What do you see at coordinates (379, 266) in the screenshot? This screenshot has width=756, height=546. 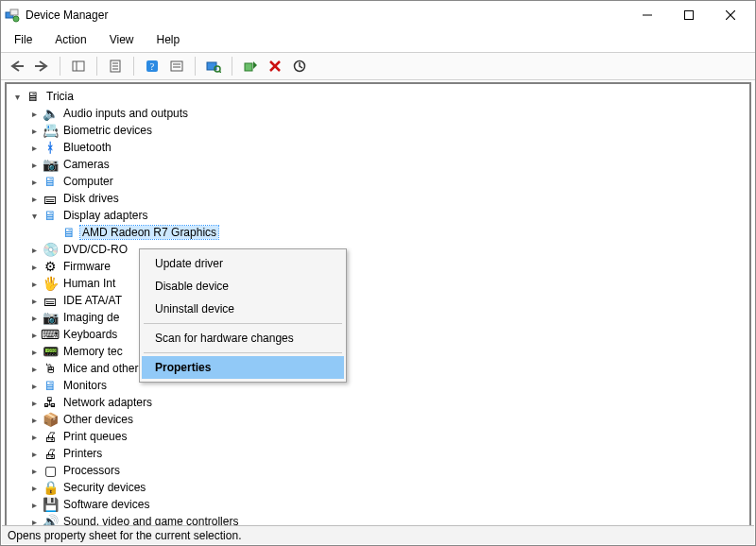 I see `tree-category: ▸ ⚙ Firmware` at bounding box center [379, 266].